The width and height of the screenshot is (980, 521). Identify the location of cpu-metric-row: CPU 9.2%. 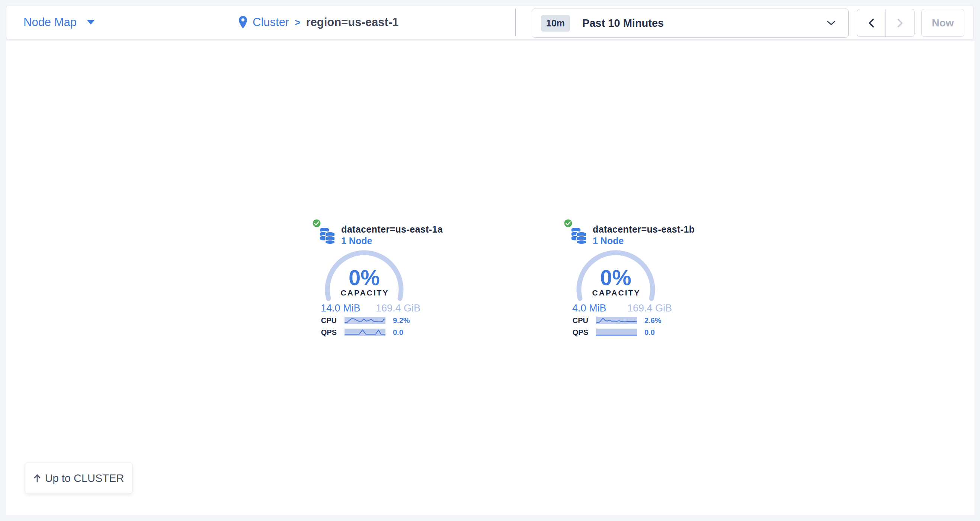
(368, 320).